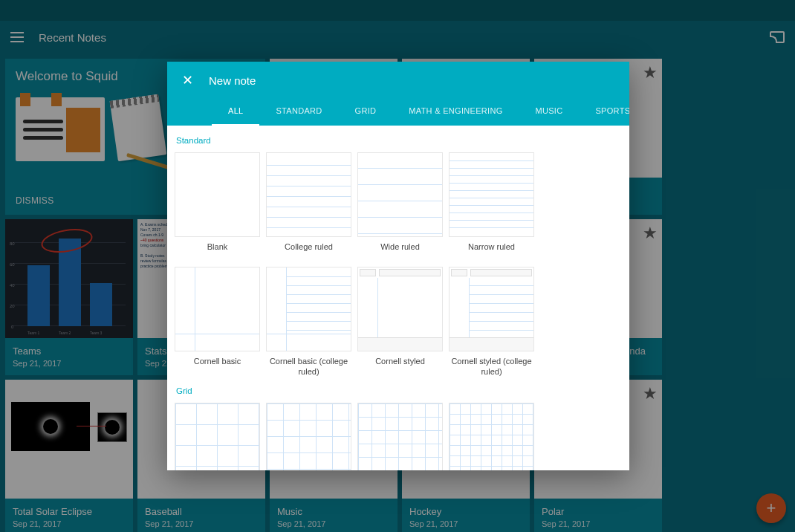  I want to click on template-cornell-basic-ruled: Cornell basic (college ruled), so click(309, 322).